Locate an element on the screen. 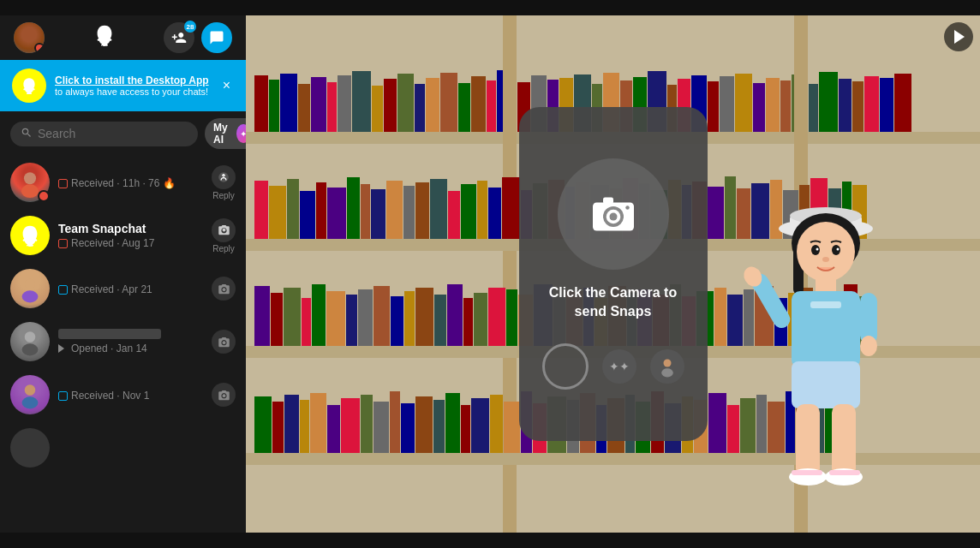 This screenshot has height=548, width=980. chat-name is located at coordinates (110, 334).